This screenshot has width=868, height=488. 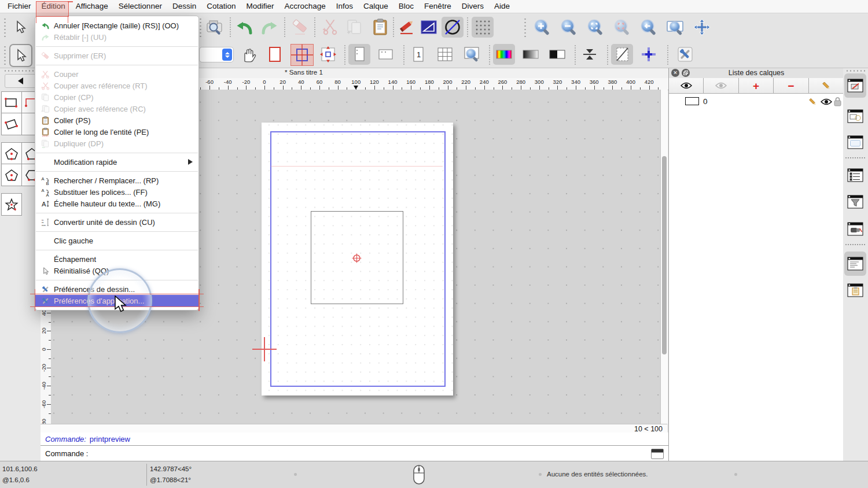 What do you see at coordinates (245, 27) in the screenshot?
I see `undo-button` at bounding box center [245, 27].